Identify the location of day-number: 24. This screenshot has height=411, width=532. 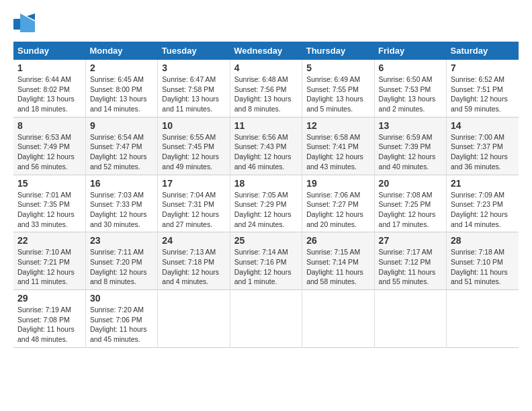
(193, 240).